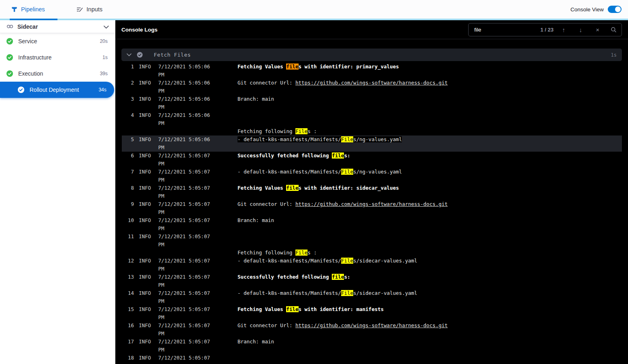 The height and width of the screenshot is (364, 628). Describe the element at coordinates (598, 30) in the screenshot. I see `clear-search-icon: ×` at that location.